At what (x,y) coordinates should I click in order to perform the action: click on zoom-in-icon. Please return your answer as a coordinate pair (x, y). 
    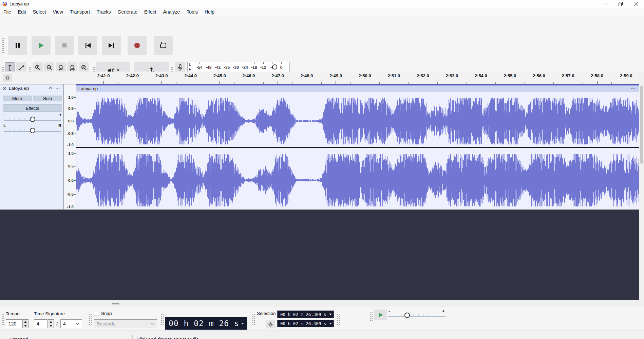
    Looking at the image, I should click on (38, 68).